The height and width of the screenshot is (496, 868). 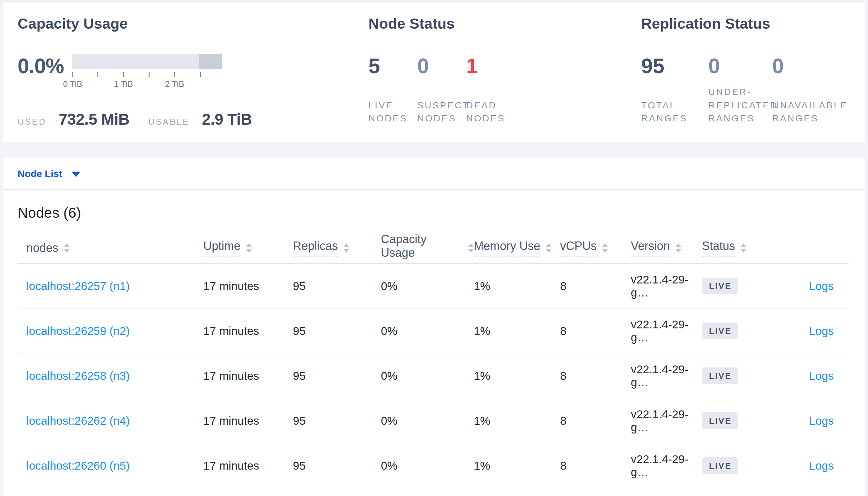 I want to click on column-header-vcpus: vCPUs, so click(x=595, y=248).